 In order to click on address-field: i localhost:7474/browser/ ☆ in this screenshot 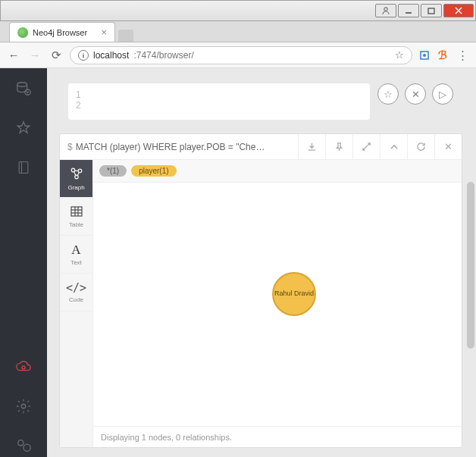, I will do `click(241, 55)`.